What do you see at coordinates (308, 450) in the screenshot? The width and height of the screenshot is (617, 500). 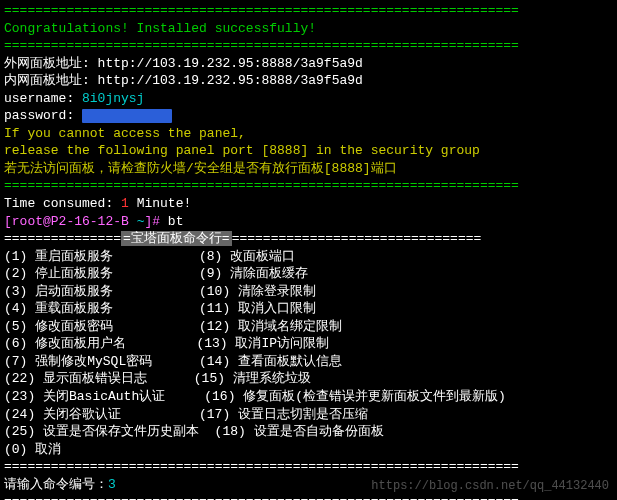 I see `menu-item: (0) 取消` at bounding box center [308, 450].